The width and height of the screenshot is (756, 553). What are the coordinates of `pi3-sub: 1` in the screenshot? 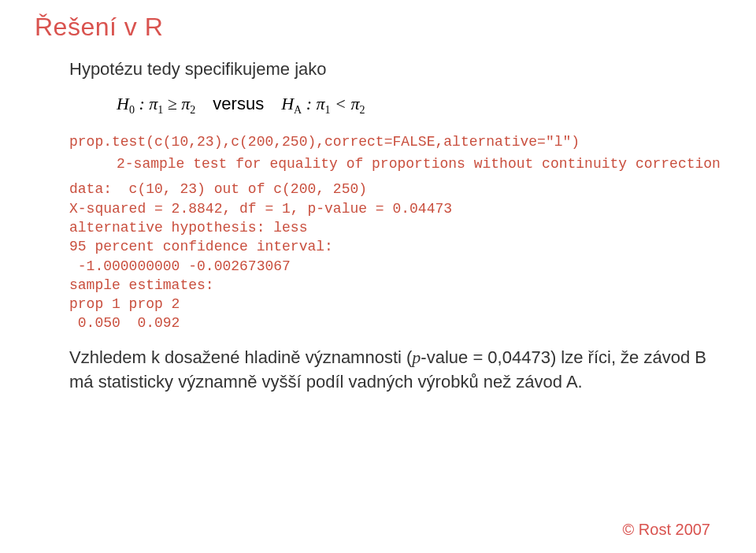 It's located at (328, 110).